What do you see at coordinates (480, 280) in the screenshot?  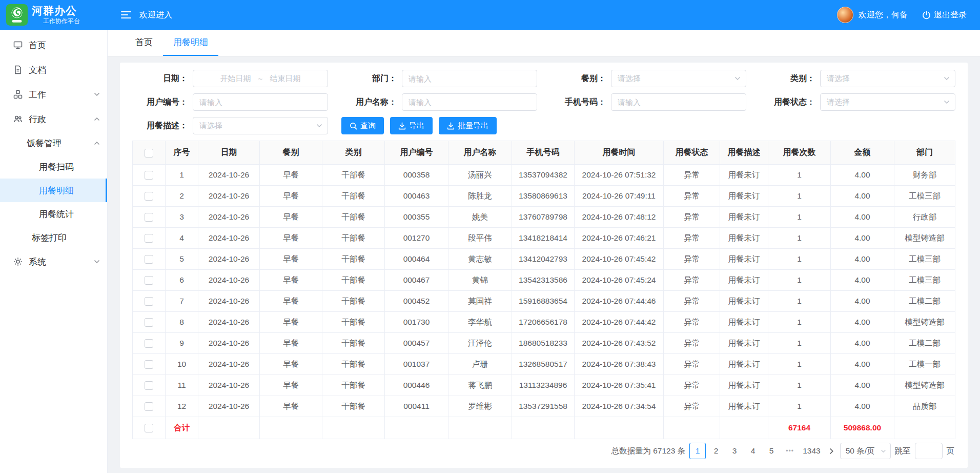 I see `table-cell: 黄锦` at bounding box center [480, 280].